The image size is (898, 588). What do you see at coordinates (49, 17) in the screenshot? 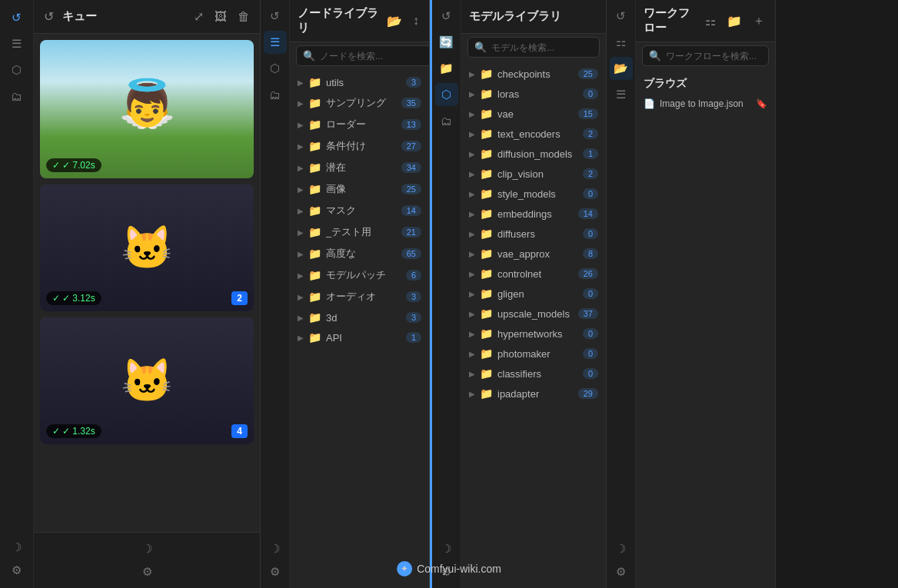
I see `queue-history-icon: ↺` at bounding box center [49, 17].